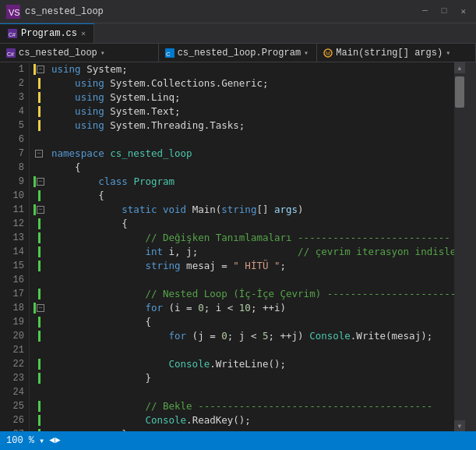  Describe the element at coordinates (14, 168) in the screenshot. I see `line-8: 8` at that location.